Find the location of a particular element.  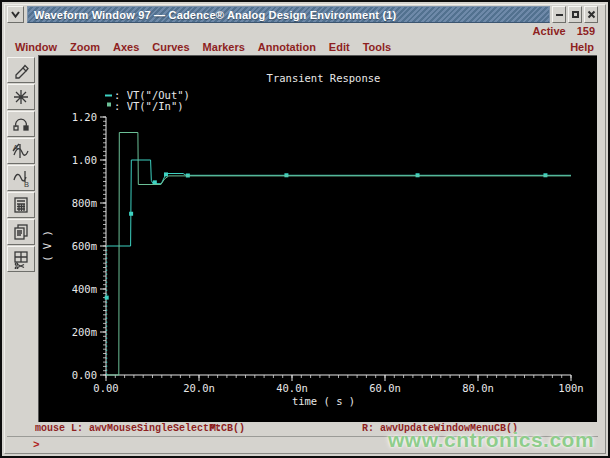

svg-text: B is located at coordinates (26, 184).